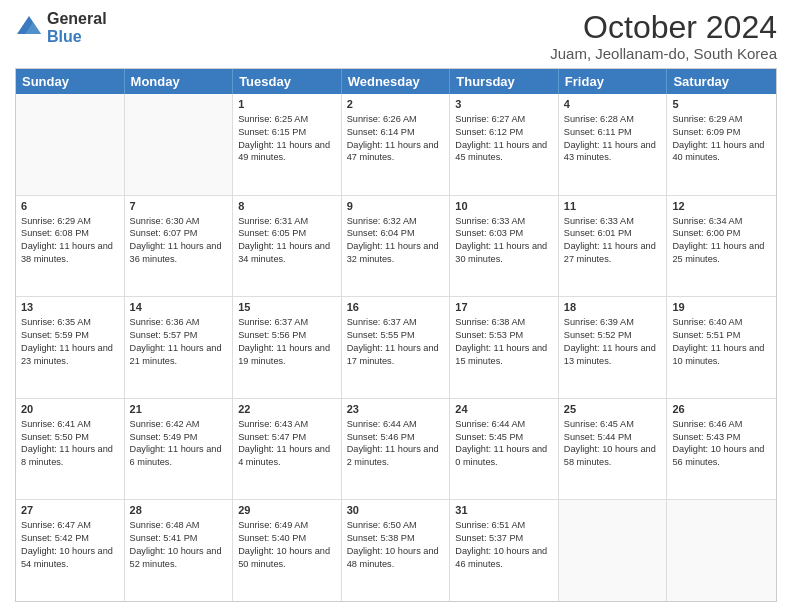  What do you see at coordinates (61, 28) in the screenshot?
I see `logo: General Blue` at bounding box center [61, 28].